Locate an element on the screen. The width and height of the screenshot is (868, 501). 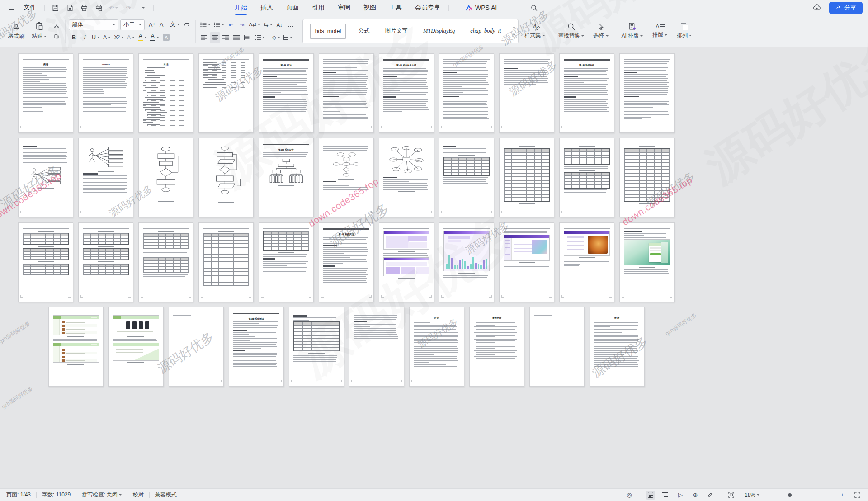
superscript-button: X² is located at coordinates (119, 38).